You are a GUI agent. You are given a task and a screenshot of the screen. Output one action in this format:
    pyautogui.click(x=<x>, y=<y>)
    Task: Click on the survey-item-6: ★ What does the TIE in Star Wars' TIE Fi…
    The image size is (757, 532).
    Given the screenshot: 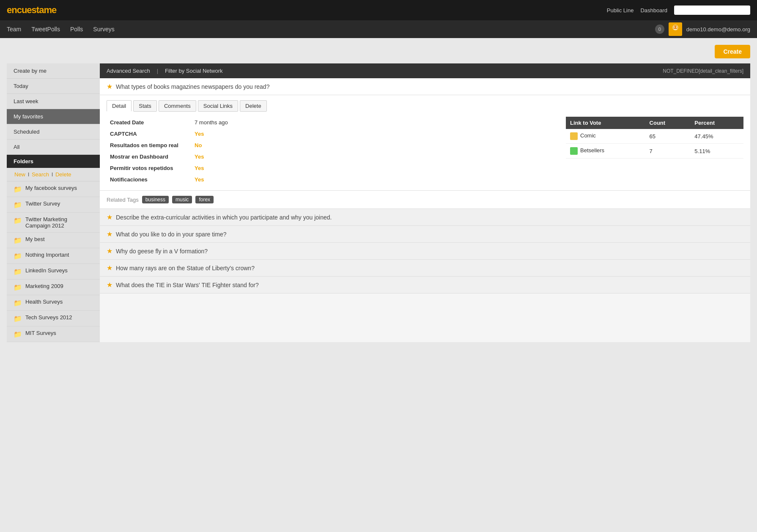 What is the action you would take?
    pyautogui.click(x=425, y=285)
    